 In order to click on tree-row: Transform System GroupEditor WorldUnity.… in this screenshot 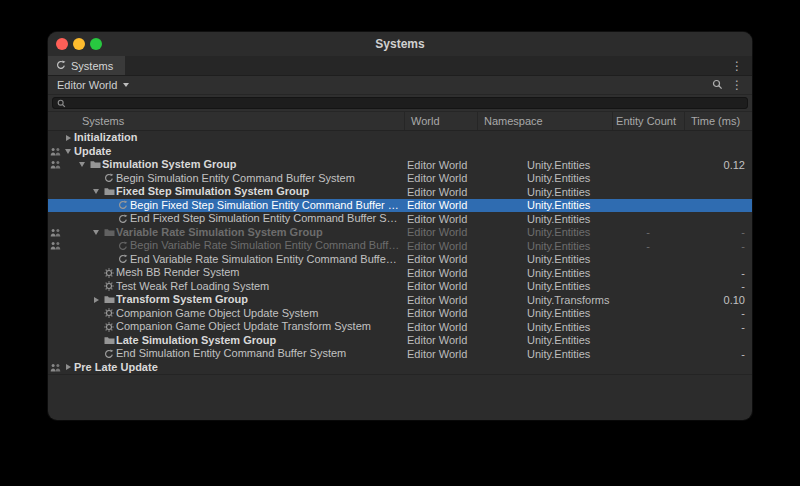, I will do `click(400, 300)`.